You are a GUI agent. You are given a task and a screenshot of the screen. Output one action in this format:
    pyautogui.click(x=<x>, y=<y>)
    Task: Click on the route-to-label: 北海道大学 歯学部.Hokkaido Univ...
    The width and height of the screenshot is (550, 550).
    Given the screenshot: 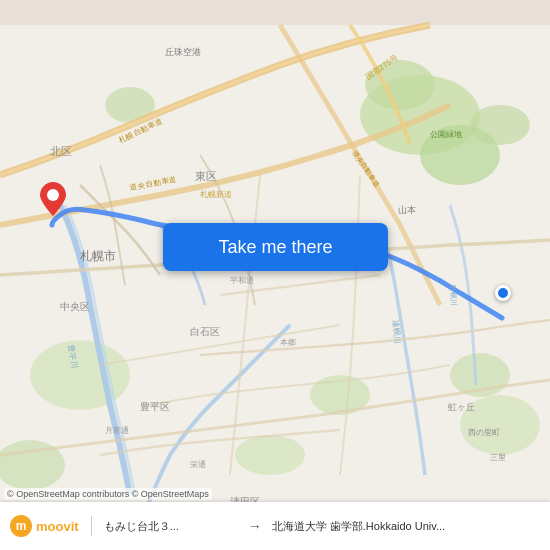 What is the action you would take?
    pyautogui.click(x=406, y=526)
    